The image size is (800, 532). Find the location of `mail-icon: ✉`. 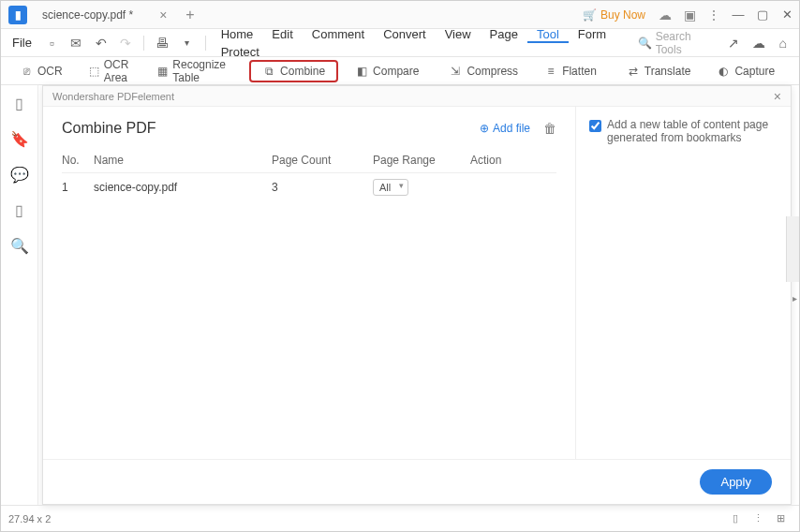

mail-icon: ✉ is located at coordinates (76, 43).